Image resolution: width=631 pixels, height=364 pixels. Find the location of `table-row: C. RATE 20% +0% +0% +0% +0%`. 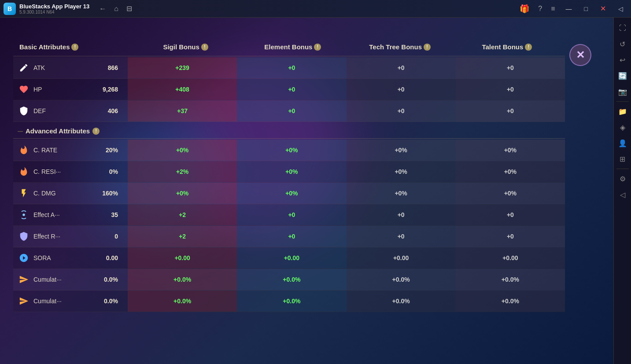

table-row: C. RATE 20% +0% +0% +0% +0% is located at coordinates (289, 151).